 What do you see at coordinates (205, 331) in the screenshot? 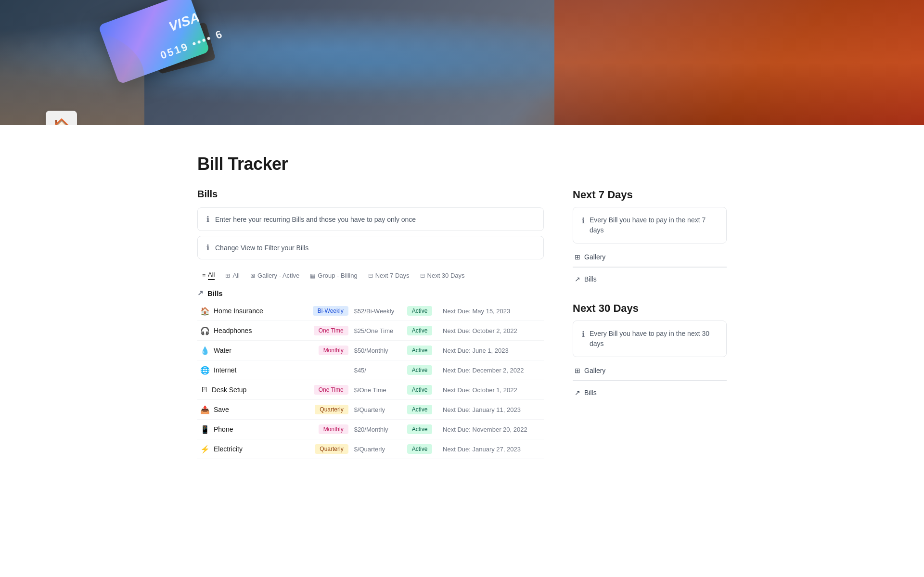
I see `bill-icon: 🎧` at bounding box center [205, 331].